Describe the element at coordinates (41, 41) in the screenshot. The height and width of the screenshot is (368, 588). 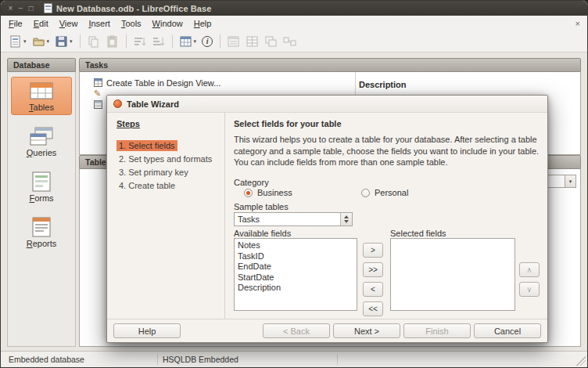
I see `open-button: ▾` at that location.